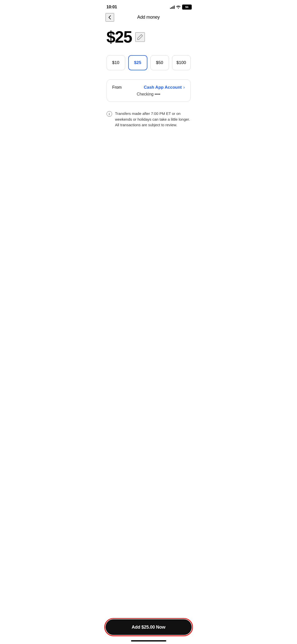 The width and height of the screenshot is (297, 644). I want to click on info-text: Transfers made after 7:00 PM ET or on we…, so click(153, 119).